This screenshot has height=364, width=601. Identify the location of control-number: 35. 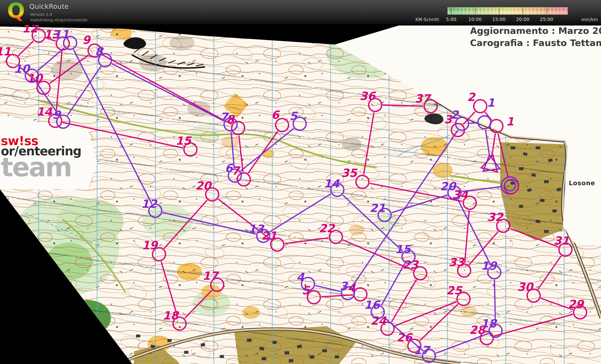
(349, 173).